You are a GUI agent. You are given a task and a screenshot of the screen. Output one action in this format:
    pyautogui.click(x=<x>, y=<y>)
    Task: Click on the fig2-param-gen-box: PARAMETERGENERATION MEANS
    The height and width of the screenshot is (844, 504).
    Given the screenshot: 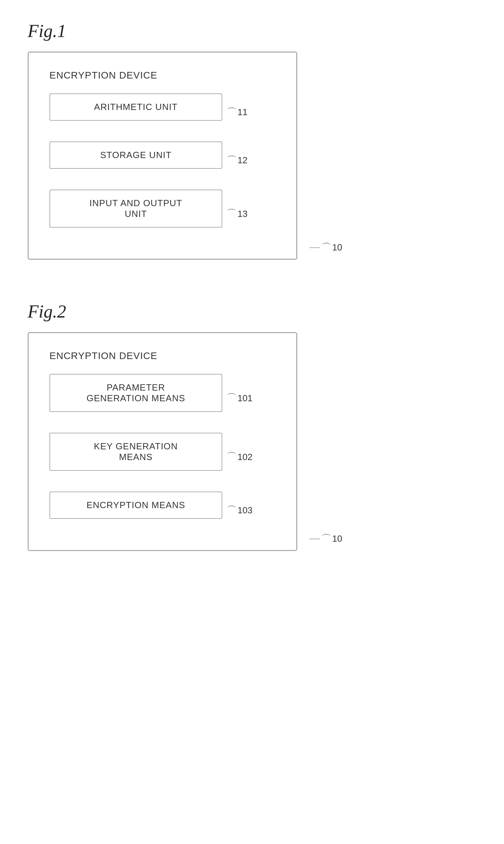 What is the action you would take?
    pyautogui.click(x=136, y=393)
    